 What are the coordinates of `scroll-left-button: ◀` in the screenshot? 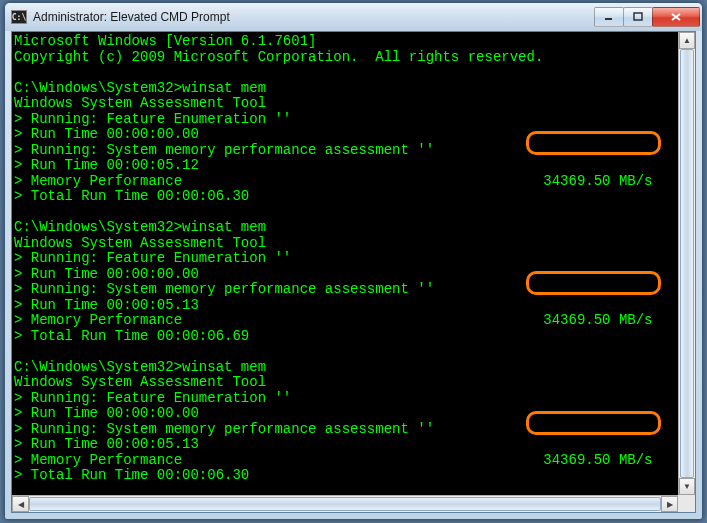 It's located at (20, 504).